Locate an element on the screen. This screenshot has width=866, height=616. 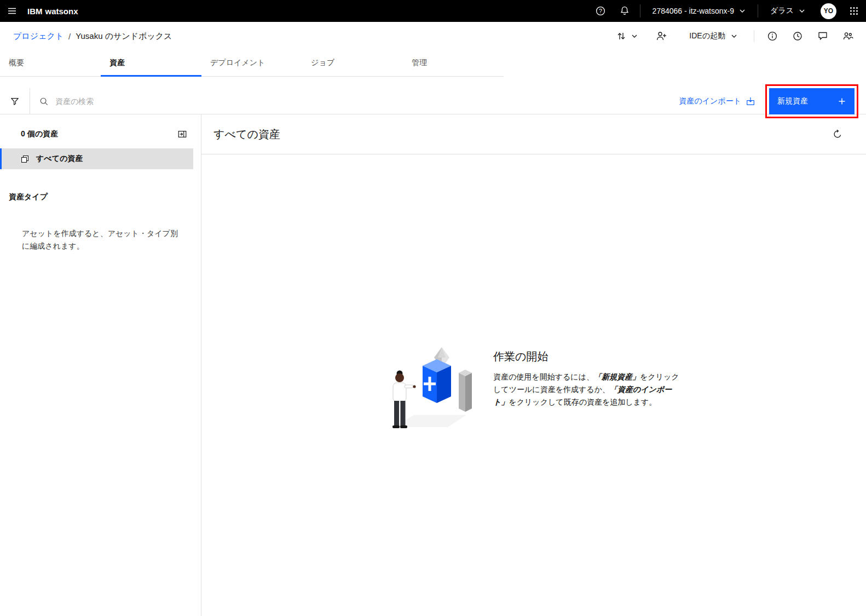
asset-count: 0 個の資産 is located at coordinates (39, 134).